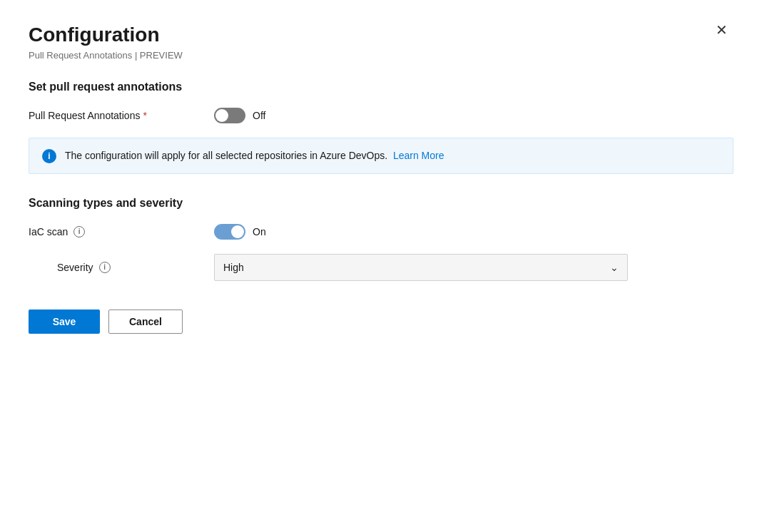 The image size is (762, 532). I want to click on title-block: Configuration Pull Request Annotations |…, so click(106, 41).